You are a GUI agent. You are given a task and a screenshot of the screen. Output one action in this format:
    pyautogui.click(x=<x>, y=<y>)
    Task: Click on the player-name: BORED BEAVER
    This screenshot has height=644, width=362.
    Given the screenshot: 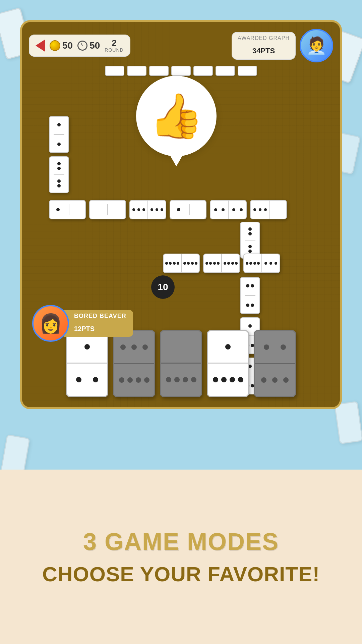 What is the action you would take?
    pyautogui.click(x=100, y=316)
    